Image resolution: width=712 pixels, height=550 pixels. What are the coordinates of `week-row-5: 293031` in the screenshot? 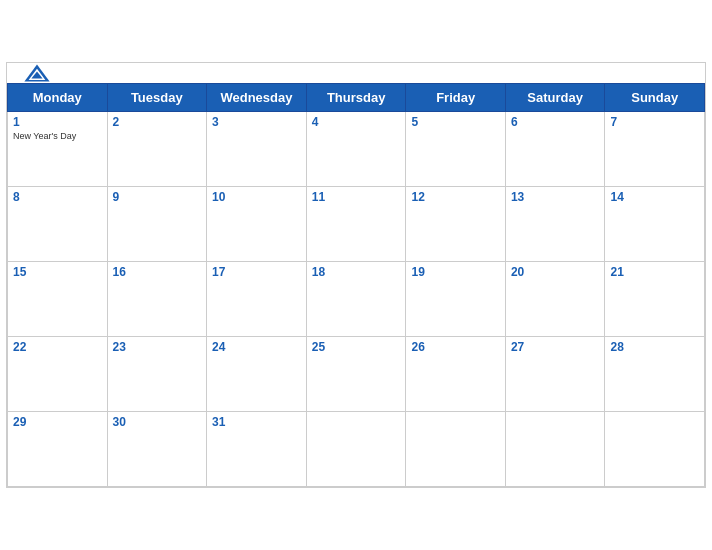 It's located at (356, 450).